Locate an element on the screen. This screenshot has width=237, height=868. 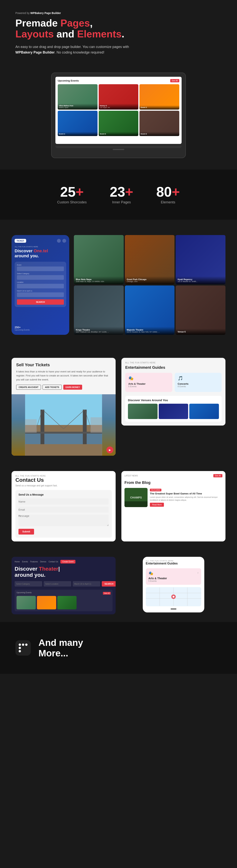
theater-date-input is located at coordinates (86, 584).